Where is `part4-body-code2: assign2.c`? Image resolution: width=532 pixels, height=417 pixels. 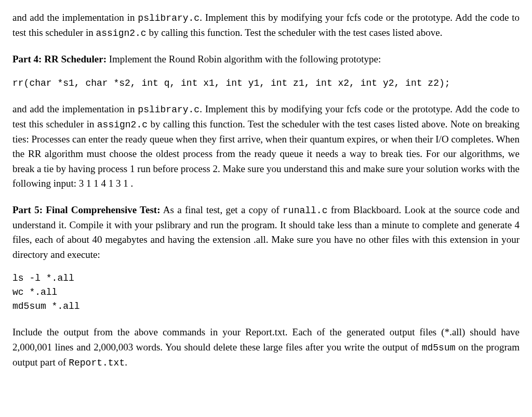
part4-body-code2: assign2.c is located at coordinates (123, 125).